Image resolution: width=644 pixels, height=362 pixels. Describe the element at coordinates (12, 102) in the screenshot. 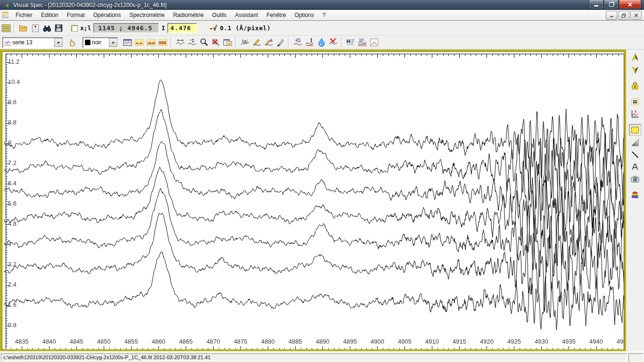

I see `y-axis-label: 9.6` at that location.